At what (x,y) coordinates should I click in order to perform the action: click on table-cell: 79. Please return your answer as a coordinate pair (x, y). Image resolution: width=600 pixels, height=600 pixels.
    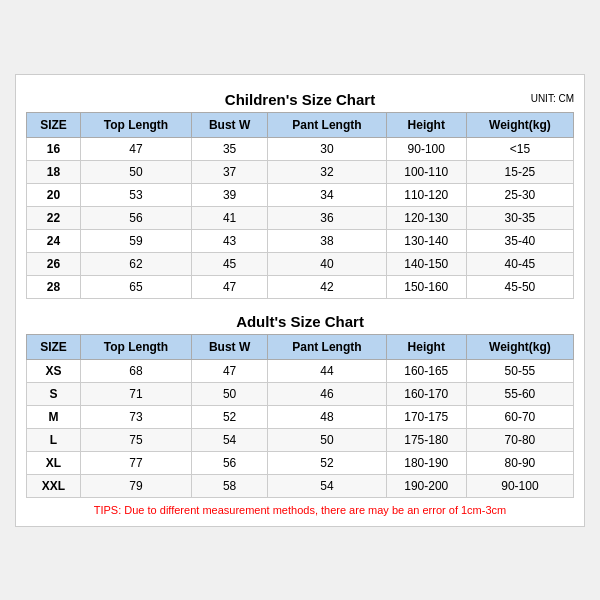
    Looking at the image, I should click on (136, 486).